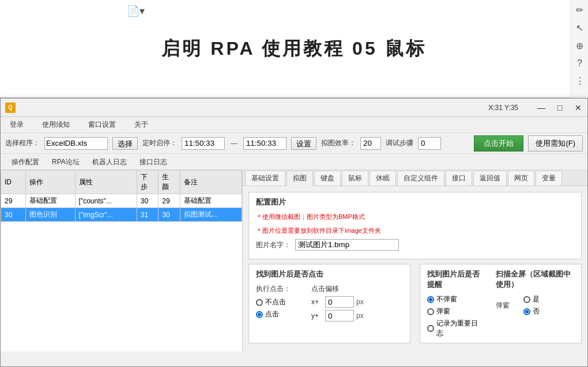  I want to click on tab-custom-component: 自定义组件, so click(421, 178).